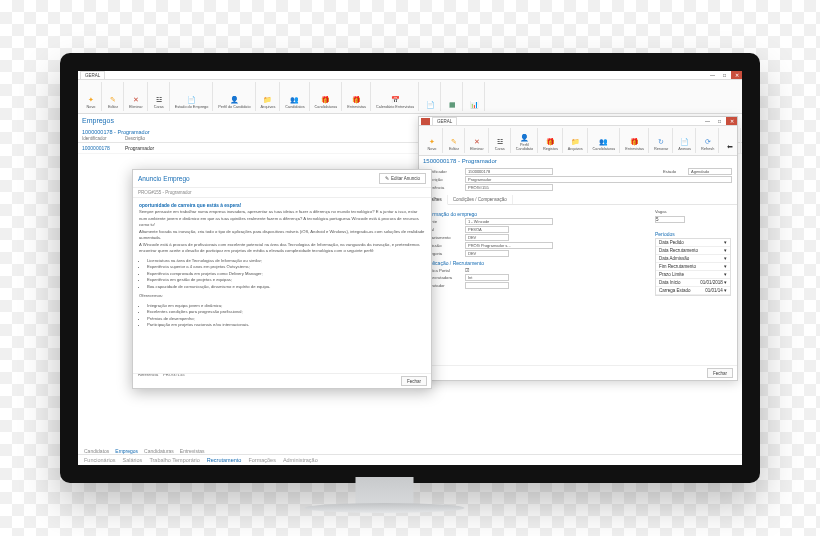 This screenshot has width=820, height=536. What do you see at coordinates (452, 105) in the screenshot?
I see `ribbon-btn-12: ▦` at bounding box center [452, 105].